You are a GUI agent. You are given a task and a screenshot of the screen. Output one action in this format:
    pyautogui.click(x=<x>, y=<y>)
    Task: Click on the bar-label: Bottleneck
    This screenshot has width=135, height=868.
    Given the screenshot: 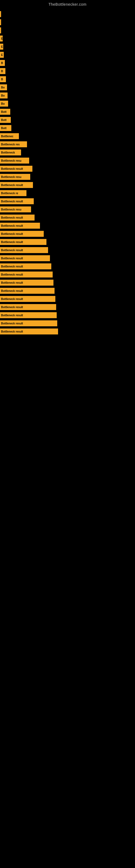 What is the action you would take?
    pyautogui.click(x=8, y=152)
    